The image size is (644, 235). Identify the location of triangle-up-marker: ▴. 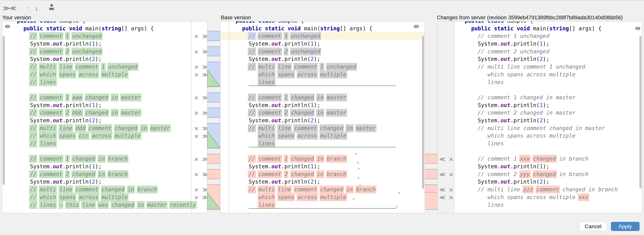
(358, 178).